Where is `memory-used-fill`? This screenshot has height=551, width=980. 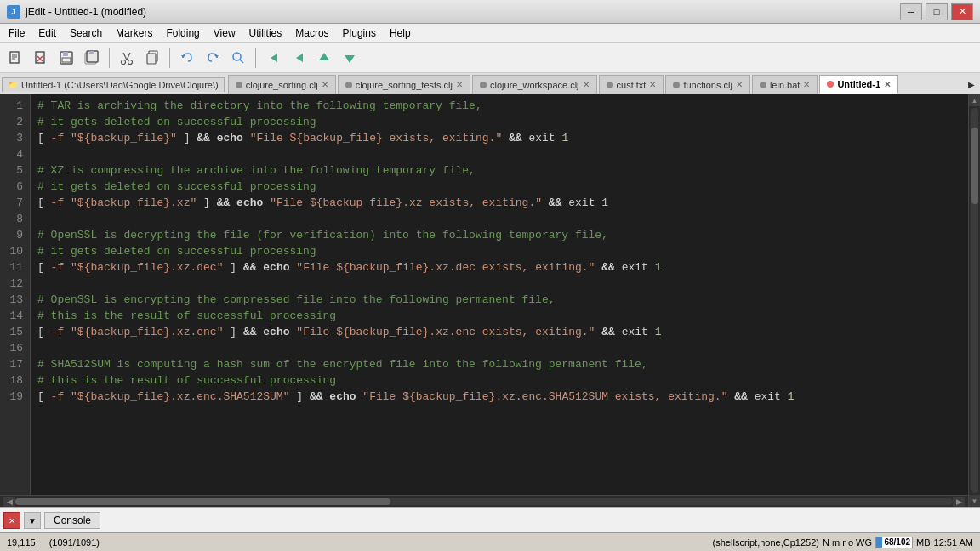 memory-used-fill is located at coordinates (880, 542).